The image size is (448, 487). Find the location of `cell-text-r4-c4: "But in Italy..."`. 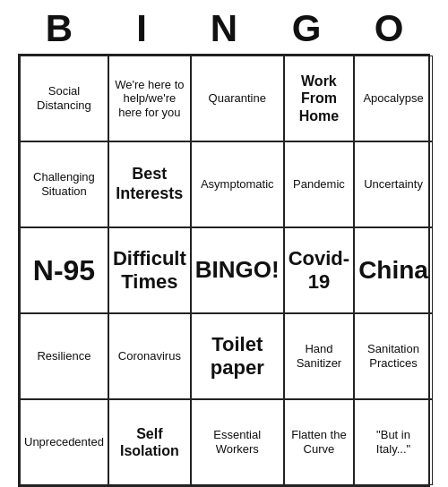

cell-text-r4-c4: "But in Italy..." is located at coordinates (393, 442).